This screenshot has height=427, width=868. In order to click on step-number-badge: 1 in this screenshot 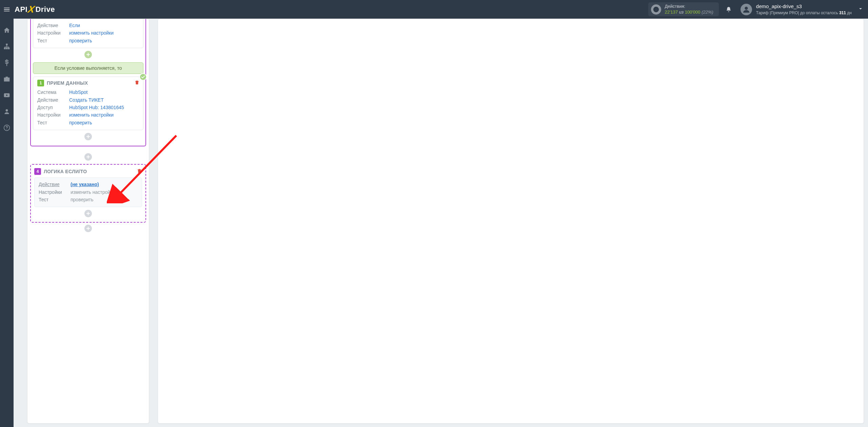, I will do `click(41, 83)`.